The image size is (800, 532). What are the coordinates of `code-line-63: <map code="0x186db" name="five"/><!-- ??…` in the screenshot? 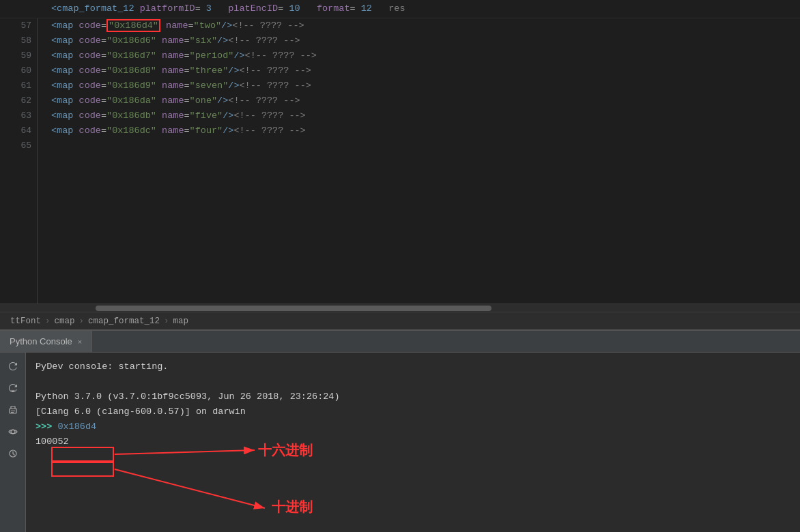 It's located at (426, 116).